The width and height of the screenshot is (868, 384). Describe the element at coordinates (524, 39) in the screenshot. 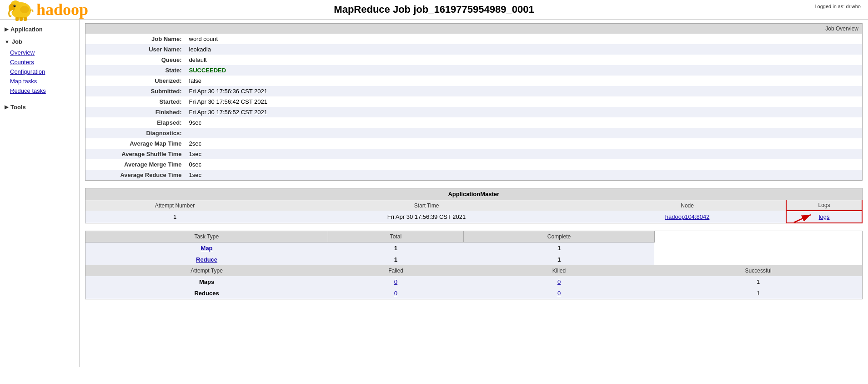

I see `value-job-name: word count` at that location.